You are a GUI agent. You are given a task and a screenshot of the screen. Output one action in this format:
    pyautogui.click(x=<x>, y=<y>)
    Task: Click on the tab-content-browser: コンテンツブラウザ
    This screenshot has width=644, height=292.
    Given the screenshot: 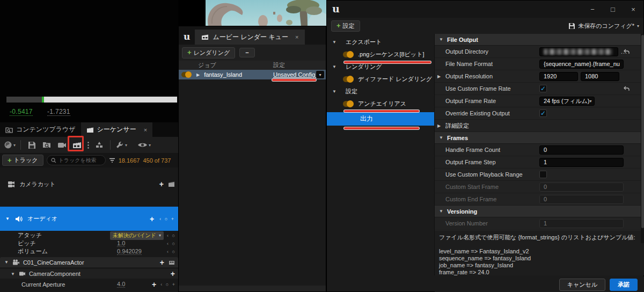 What is the action you would take?
    pyautogui.click(x=41, y=130)
    